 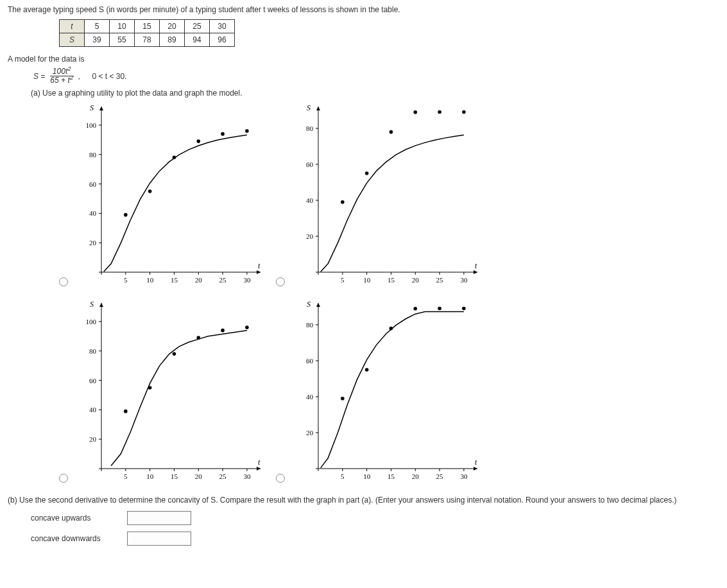 What do you see at coordinates (62, 76) in the screenshot?
I see `formula-fraction: 100t2 65 + t2` at bounding box center [62, 76].